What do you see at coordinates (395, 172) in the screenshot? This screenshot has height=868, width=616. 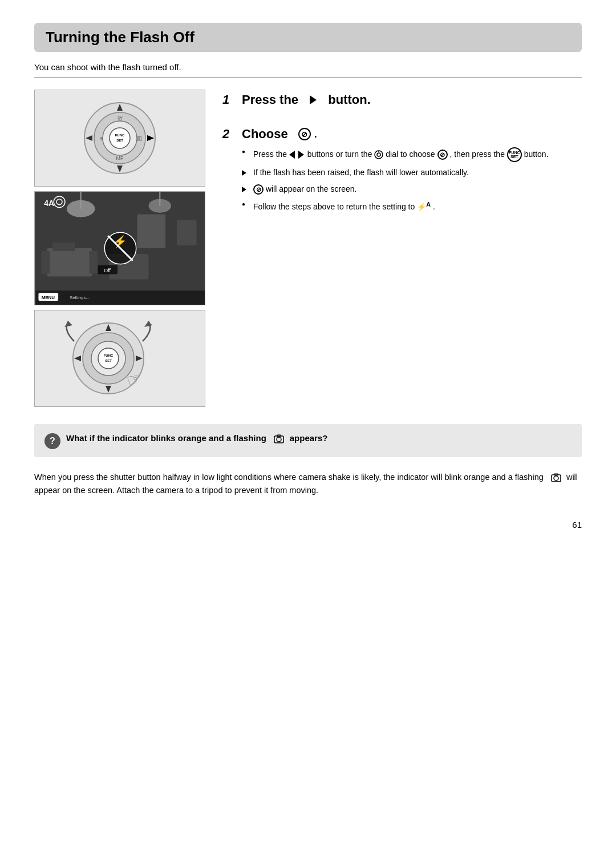 I see `bullet-2: If the flash has been raised, the flash …` at bounding box center [395, 172].